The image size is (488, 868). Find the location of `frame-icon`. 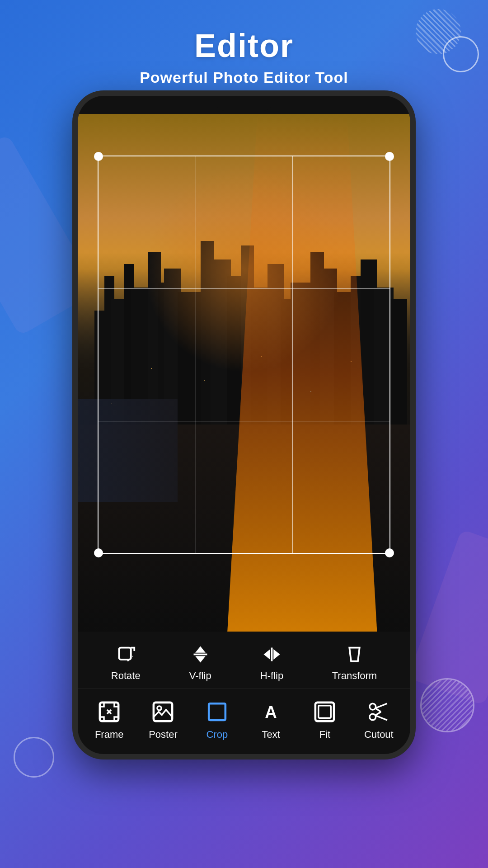

frame-icon is located at coordinates (109, 712).